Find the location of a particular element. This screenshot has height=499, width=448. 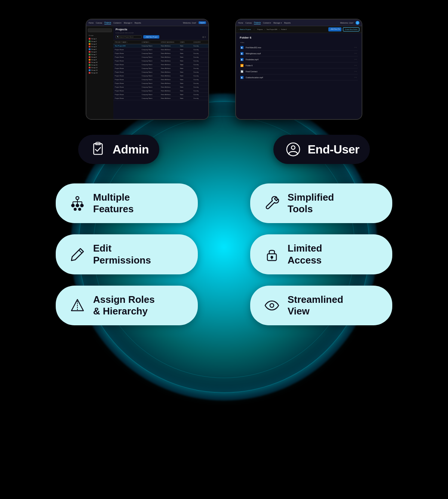

tablet-admin: Home Canvas Projects Content ▾ Manage ▾ … is located at coordinates (147, 69).